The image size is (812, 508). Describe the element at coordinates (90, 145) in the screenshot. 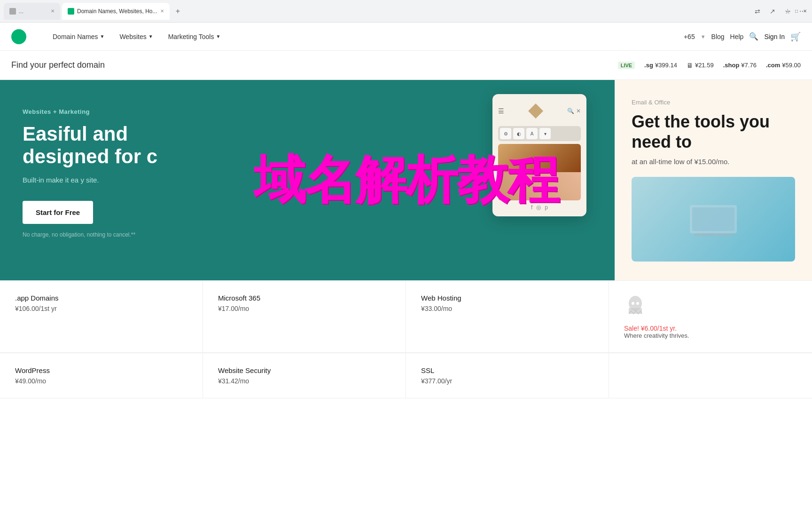

I see `hero-title-text: Eas​iful anddesigned for c` at that location.